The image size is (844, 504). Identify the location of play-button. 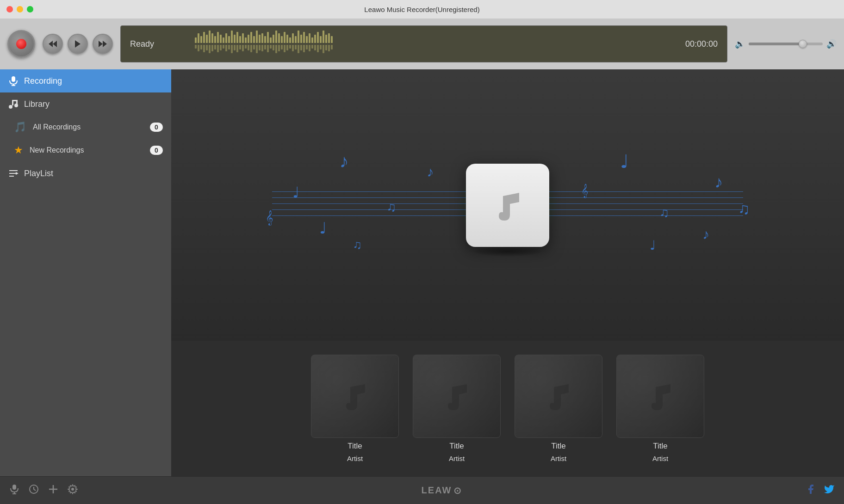
(78, 44).